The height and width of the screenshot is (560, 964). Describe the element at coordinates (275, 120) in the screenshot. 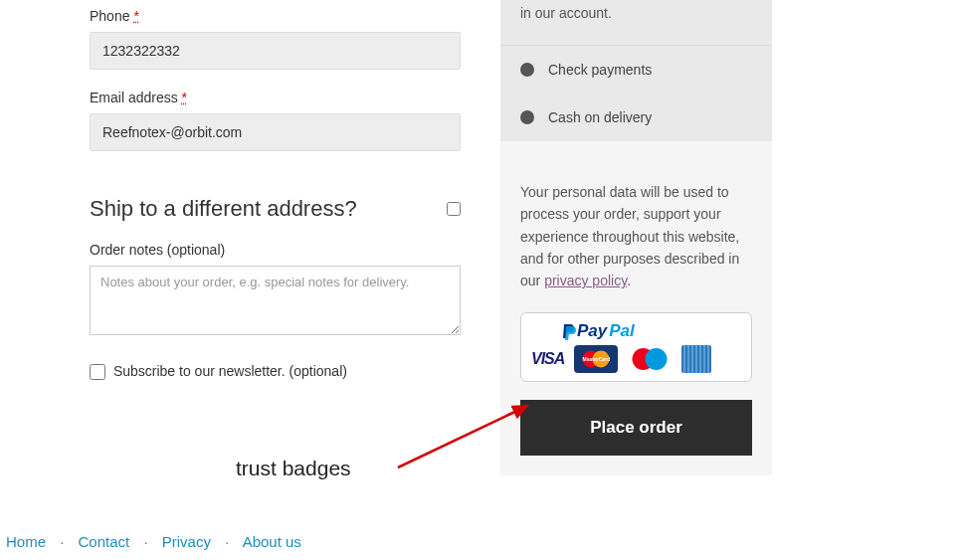

I see `email-field-block: Email address *` at that location.